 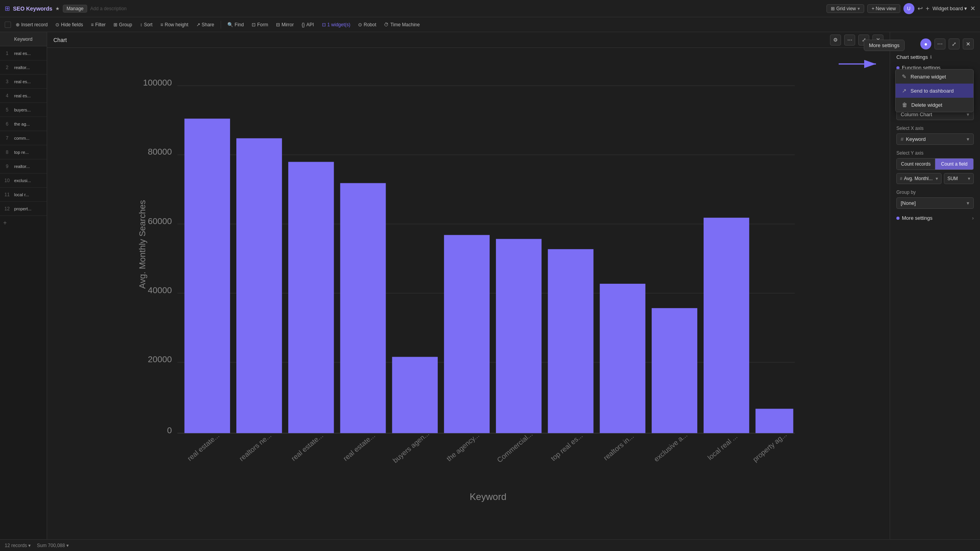 What do you see at coordinates (950, 9) in the screenshot?
I see `widget-board-button: Widget board ▾` at bounding box center [950, 9].